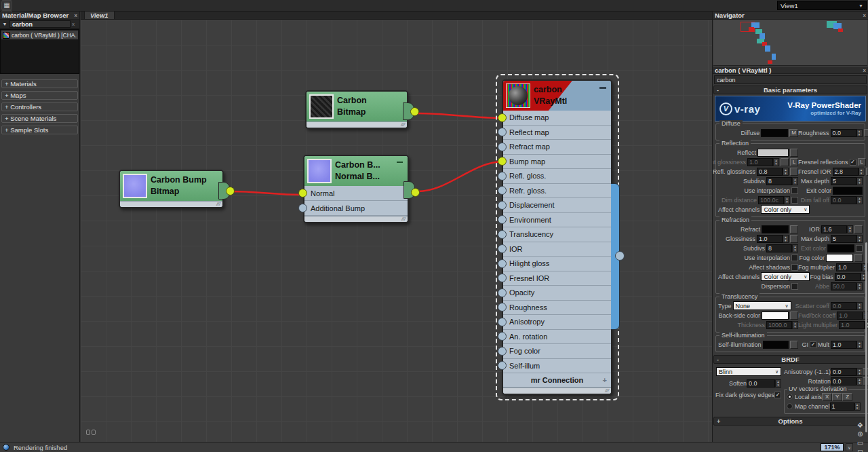  What do you see at coordinates (171, 189) in the screenshot?
I see `node-carbon-bump-bitmap: Carbon BumpBitmap ///` at bounding box center [171, 189].